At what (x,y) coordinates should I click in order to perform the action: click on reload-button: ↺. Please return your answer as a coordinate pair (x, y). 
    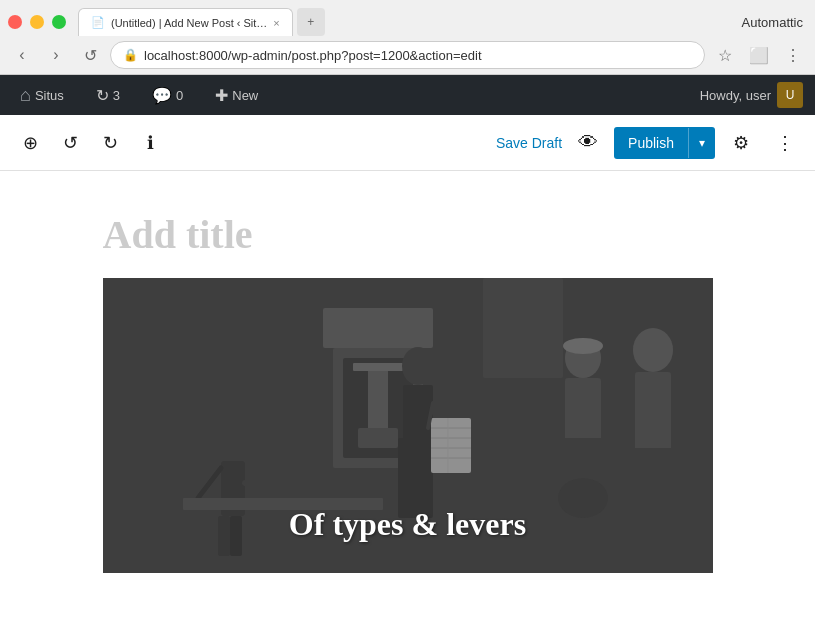
    Looking at the image, I should click on (90, 55).